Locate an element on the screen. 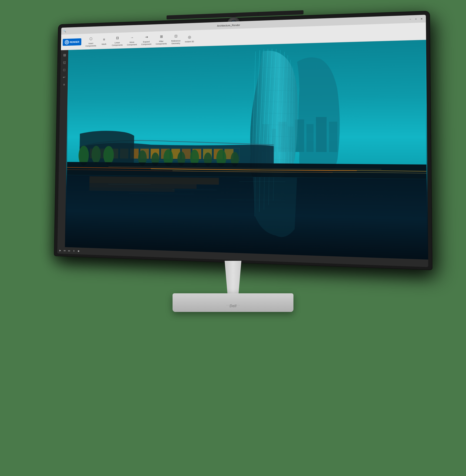 The height and width of the screenshot is (476, 466). toolbar-instant-3d: ◎ Instant 3D is located at coordinates (189, 38).